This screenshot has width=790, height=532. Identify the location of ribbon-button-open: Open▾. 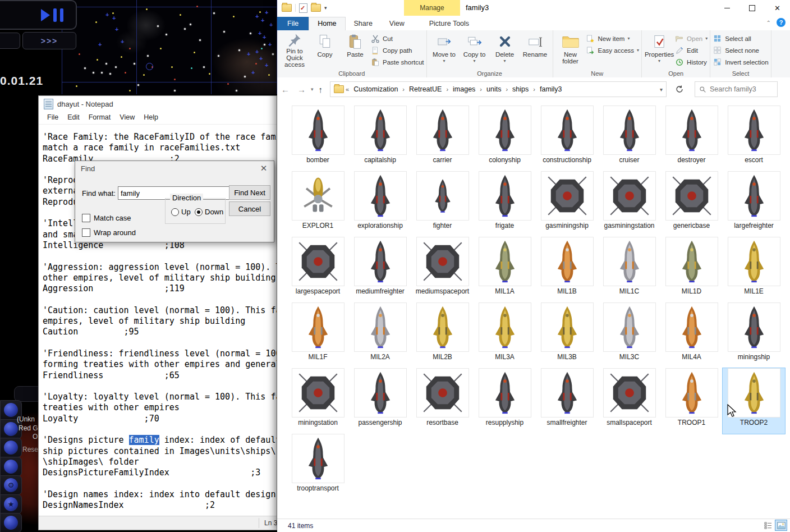
(691, 38).